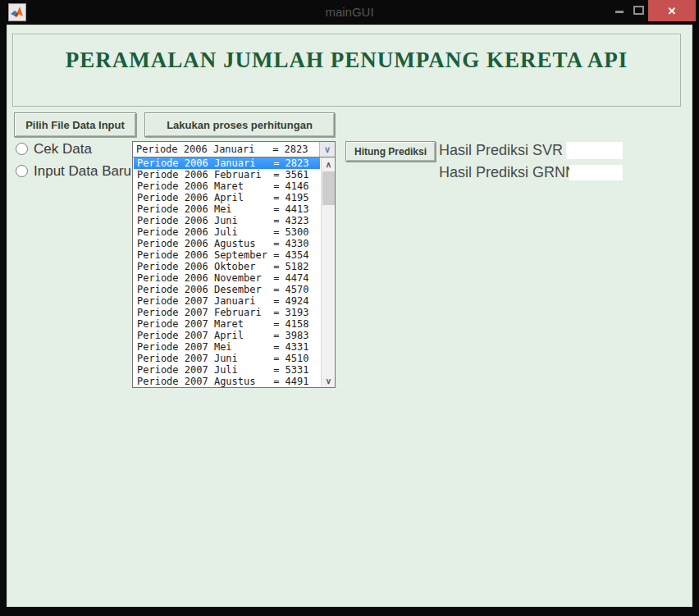 Image resolution: width=699 pixels, height=616 pixels. Describe the element at coordinates (226, 232) in the screenshot. I see `list-item: Periode 2006 Juli = 5300` at that location.